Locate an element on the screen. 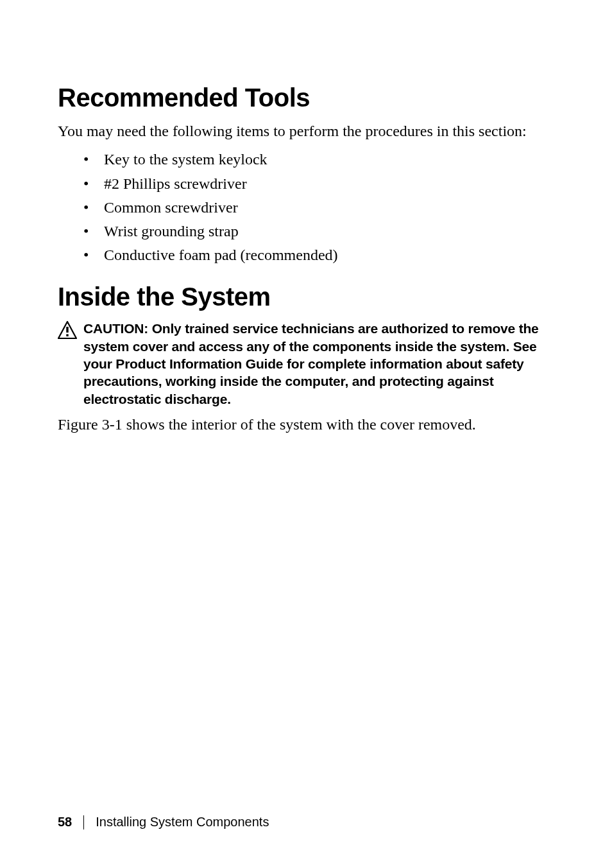 The width and height of the screenshot is (612, 868). footer-section-title: Installing System Components is located at coordinates (182, 822).